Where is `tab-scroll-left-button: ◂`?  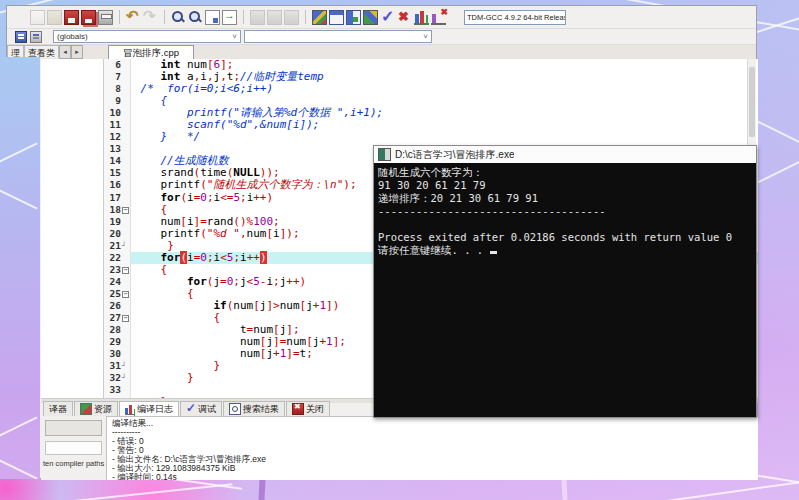
tab-scroll-left-button: ◂ is located at coordinates (65, 52).